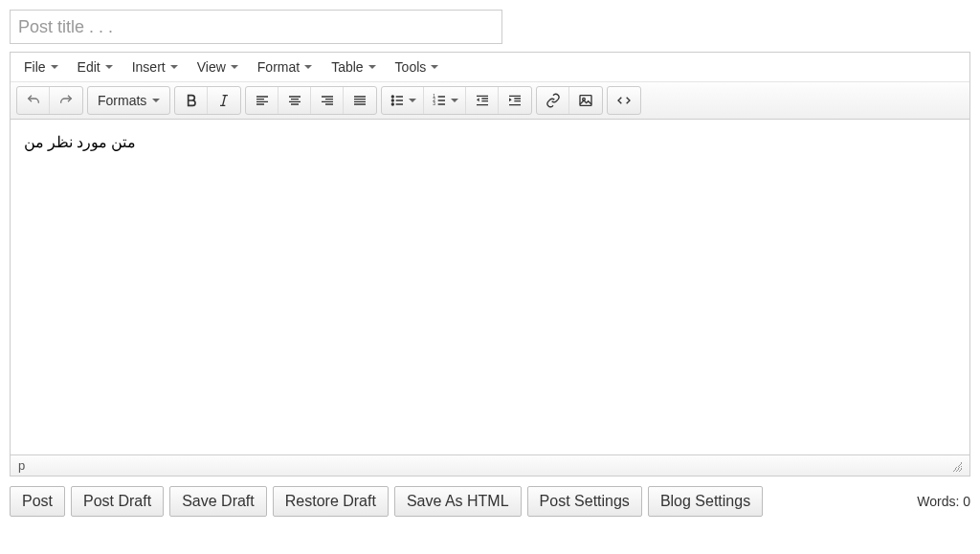 The width and height of the screenshot is (980, 554). I want to click on redo-button, so click(66, 100).